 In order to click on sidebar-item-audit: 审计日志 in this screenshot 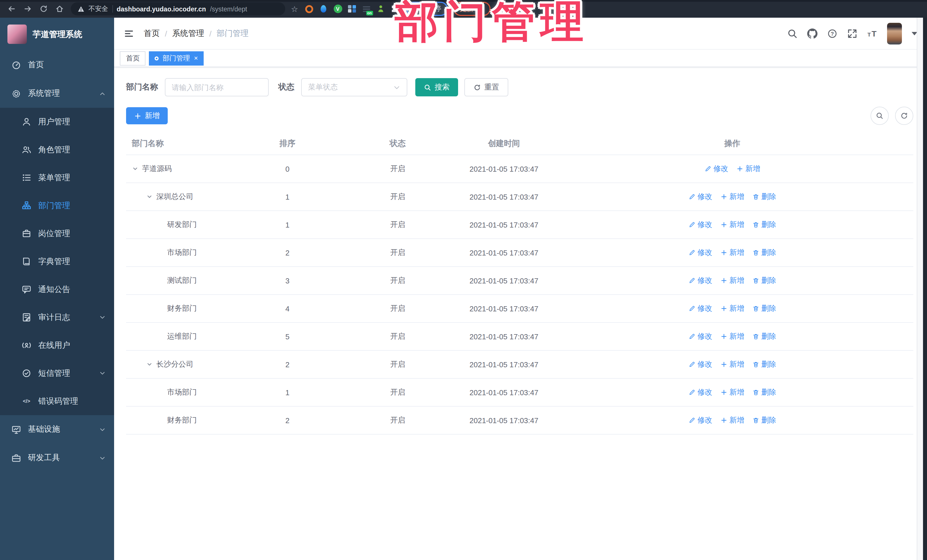, I will do `click(57, 317)`.